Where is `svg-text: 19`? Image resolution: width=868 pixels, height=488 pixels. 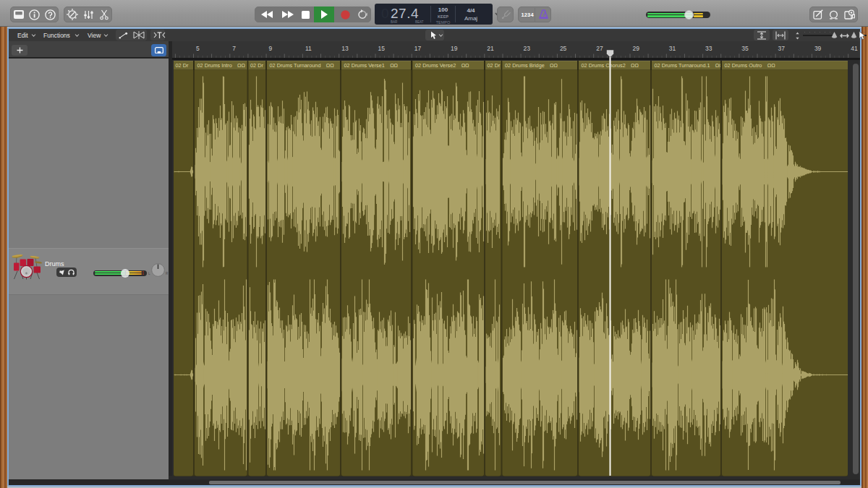 svg-text: 19 is located at coordinates (454, 48).